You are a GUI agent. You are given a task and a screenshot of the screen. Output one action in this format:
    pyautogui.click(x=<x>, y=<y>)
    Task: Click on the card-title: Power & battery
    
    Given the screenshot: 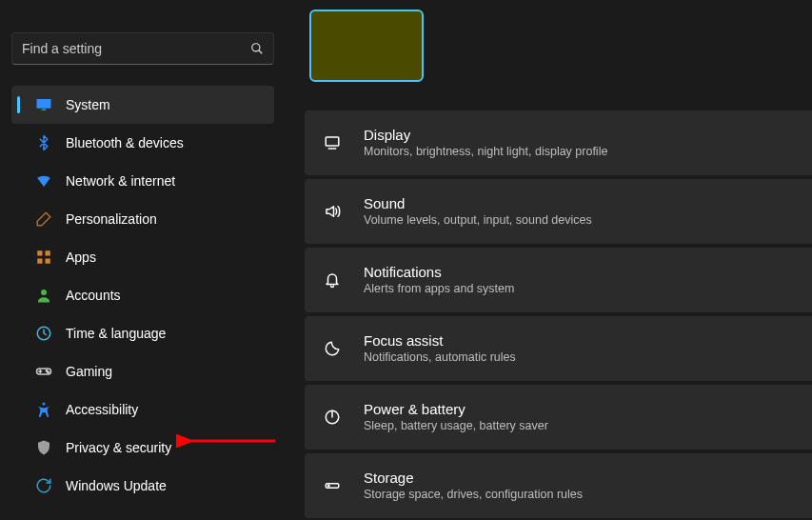 What is the action you would take?
    pyautogui.click(x=456, y=410)
    